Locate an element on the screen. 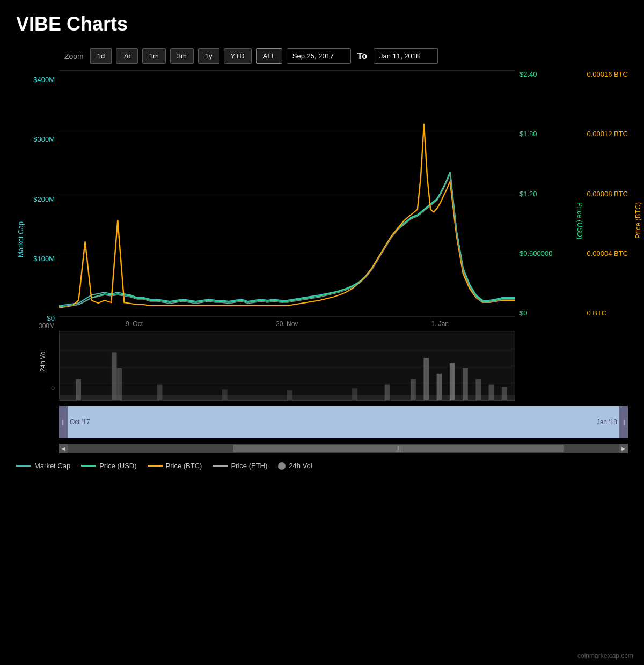  usd-val-240: $2.40 is located at coordinates (544, 74).